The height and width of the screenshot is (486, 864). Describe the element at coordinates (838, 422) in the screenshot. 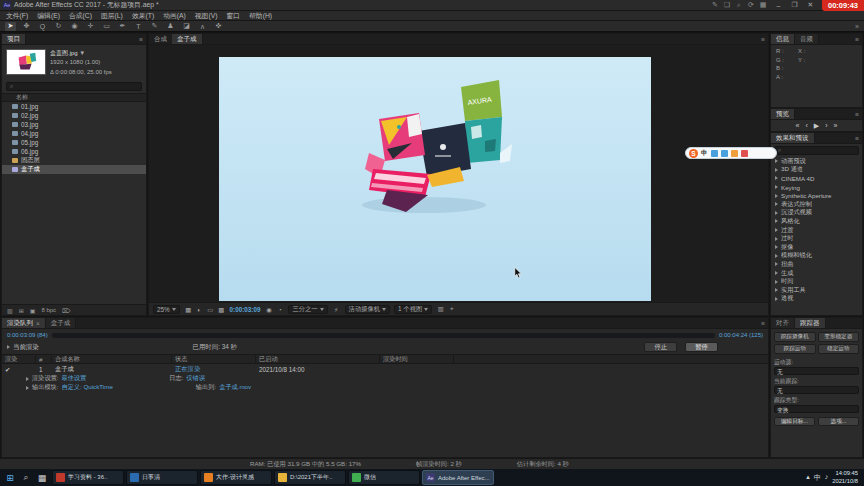

I see `tracker-footer-button: 选项...` at that location.